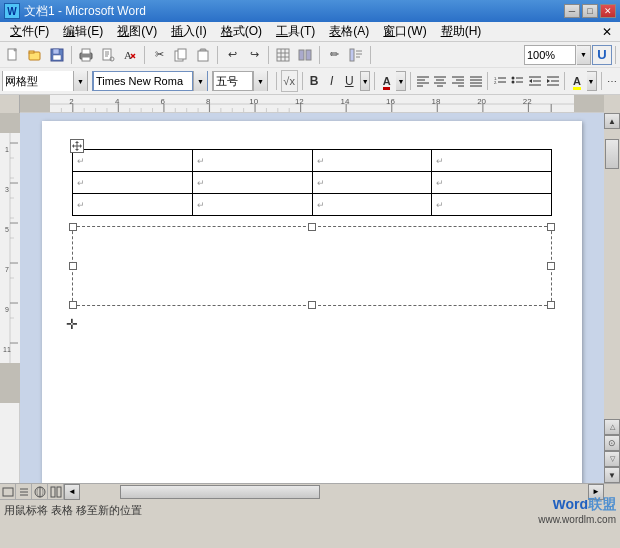 The height and width of the screenshot is (548, 620). Describe the element at coordinates (551, 227) in the screenshot. I see `resize-handle-tr` at that location.